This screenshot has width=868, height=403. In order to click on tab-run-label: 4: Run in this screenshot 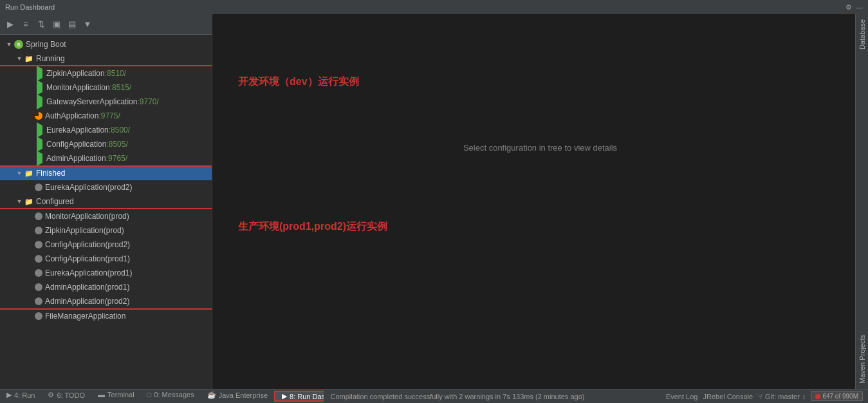, I will do `click(24, 395)`.